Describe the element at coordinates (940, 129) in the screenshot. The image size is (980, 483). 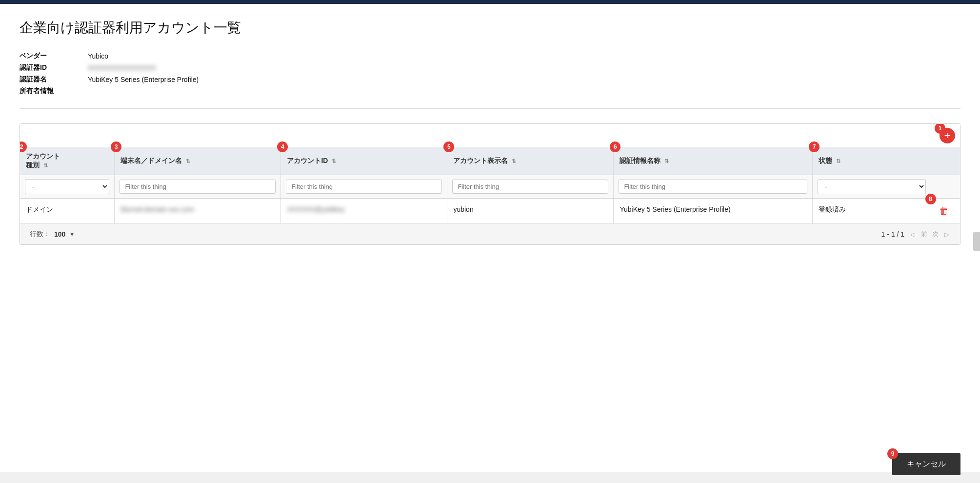
I see `badge-1: 1` at that location.